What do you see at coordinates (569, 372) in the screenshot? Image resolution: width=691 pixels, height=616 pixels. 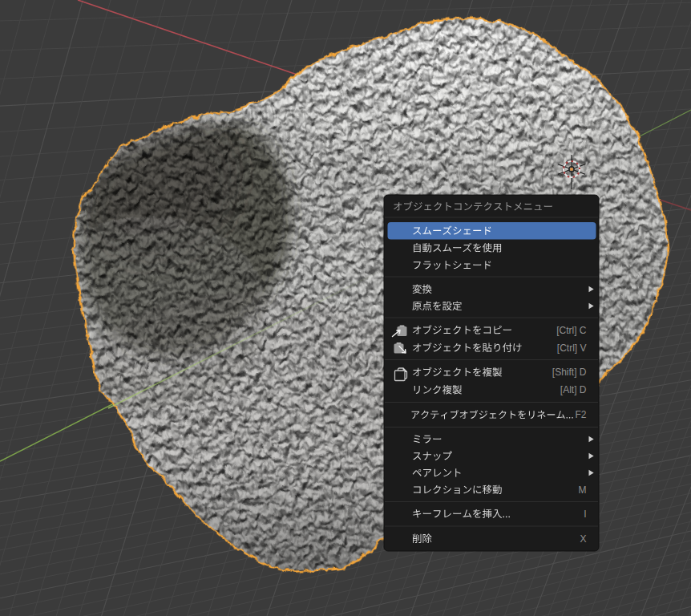 I see `svg-text: [Shift] D` at bounding box center [569, 372].